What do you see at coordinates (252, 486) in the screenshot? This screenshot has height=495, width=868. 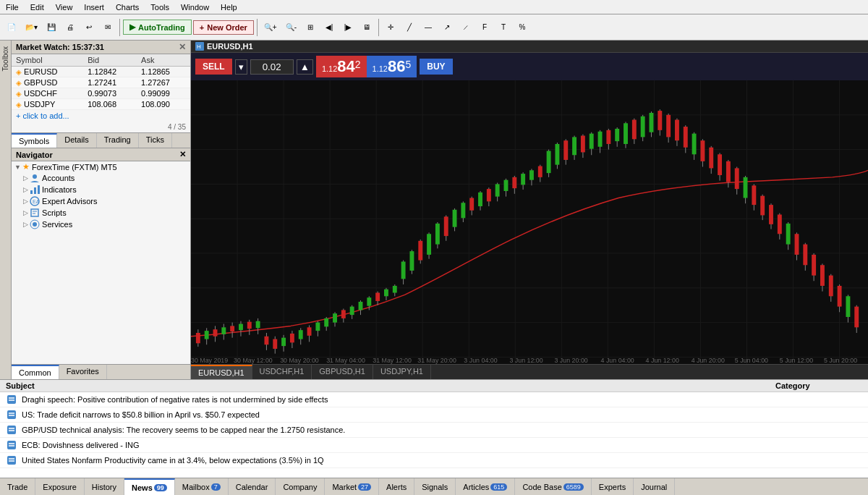 I see `bottom-tab-calendar: Calendar` at bounding box center [252, 486].